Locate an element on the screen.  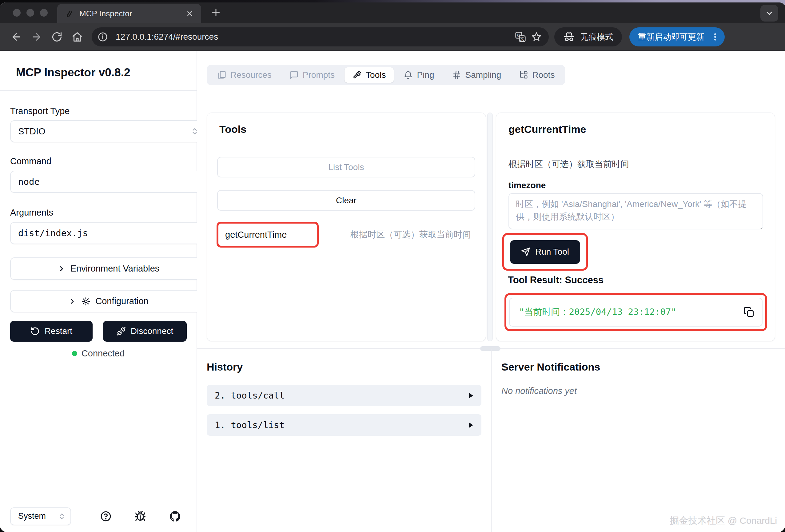
tab-label: Sampling is located at coordinates (483, 75).